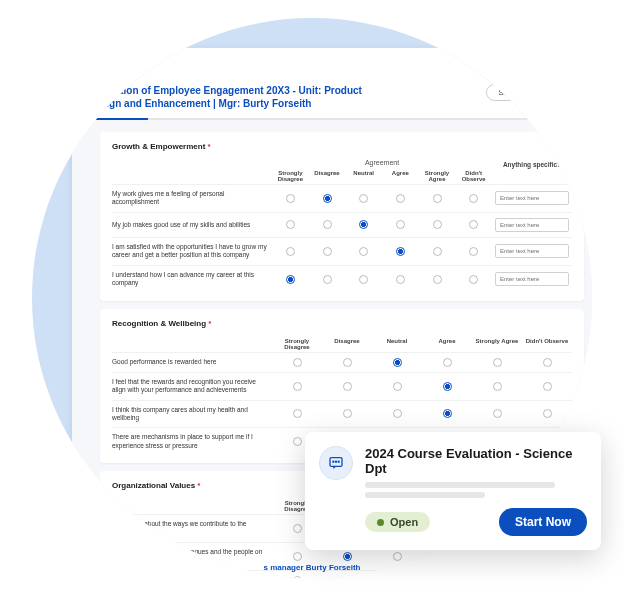  Describe the element at coordinates (127, 63) in the screenshot. I see `brand-name: explorance` at that location.